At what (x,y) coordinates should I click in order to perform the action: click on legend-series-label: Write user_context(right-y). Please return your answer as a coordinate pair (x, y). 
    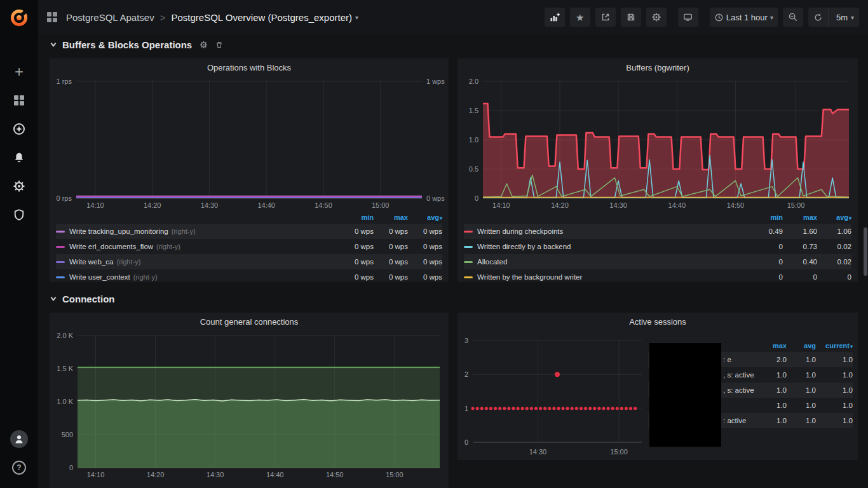
    Looking at the image, I should click on (198, 277).